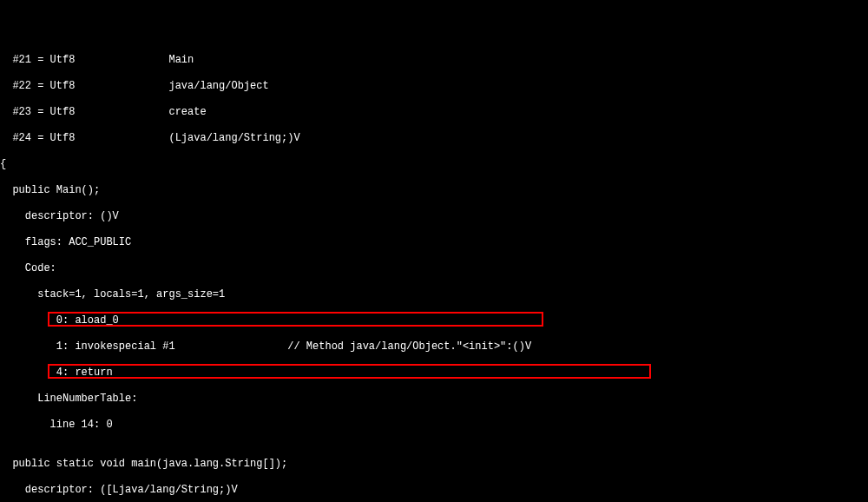 The height and width of the screenshot is (502, 868). I want to click on ctor-code-label: Code:, so click(434, 269).